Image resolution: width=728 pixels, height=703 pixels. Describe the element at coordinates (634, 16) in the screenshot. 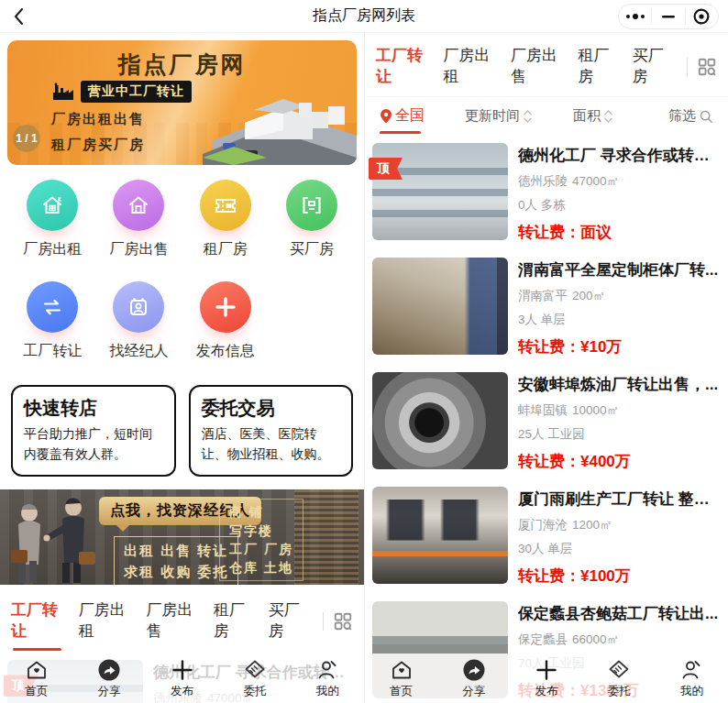

I see `more-dots-icon` at that location.